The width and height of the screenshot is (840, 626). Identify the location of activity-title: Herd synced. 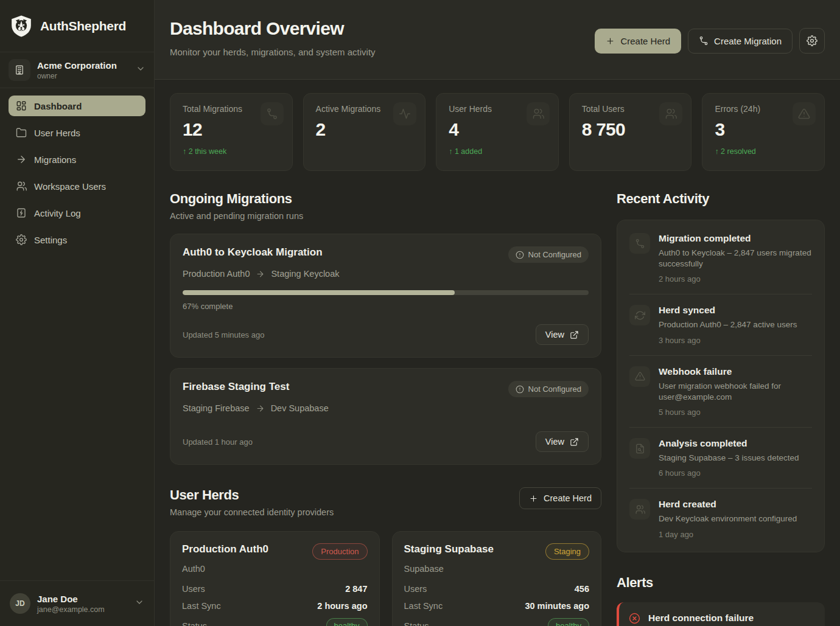
(728, 310).